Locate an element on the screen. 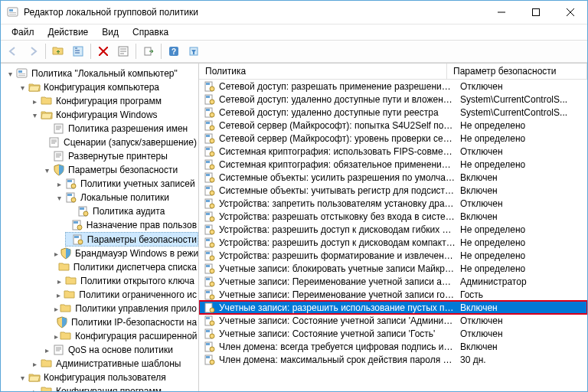  policy-row: Системная криптография: использовать FIP… is located at coordinates (394, 152).